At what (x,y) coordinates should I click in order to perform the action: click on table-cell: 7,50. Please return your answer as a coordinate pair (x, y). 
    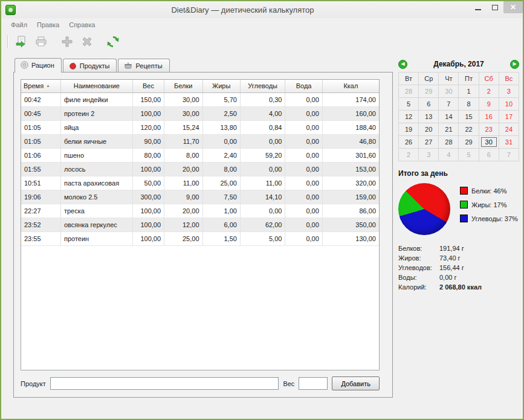
    Looking at the image, I should click on (221, 197).